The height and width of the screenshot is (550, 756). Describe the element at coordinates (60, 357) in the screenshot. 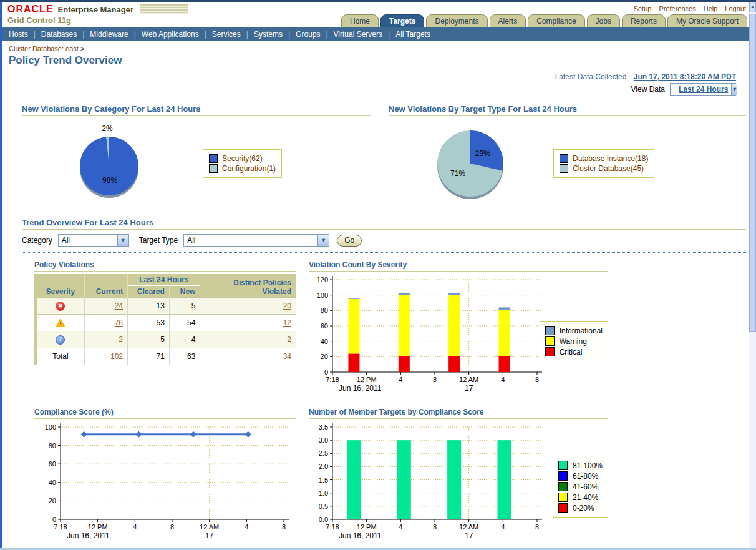

I see `total-label: Total` at that location.